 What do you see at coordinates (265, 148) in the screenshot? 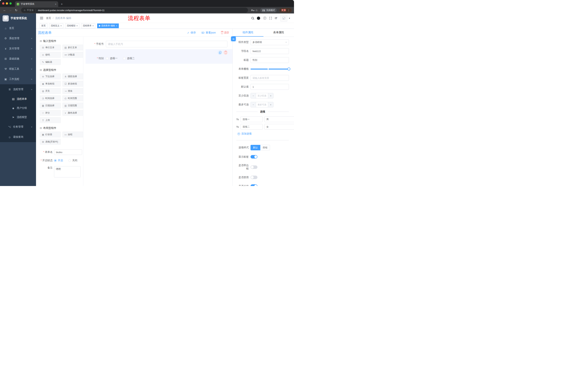
I see `style-button-button: 按钮` at bounding box center [265, 148].